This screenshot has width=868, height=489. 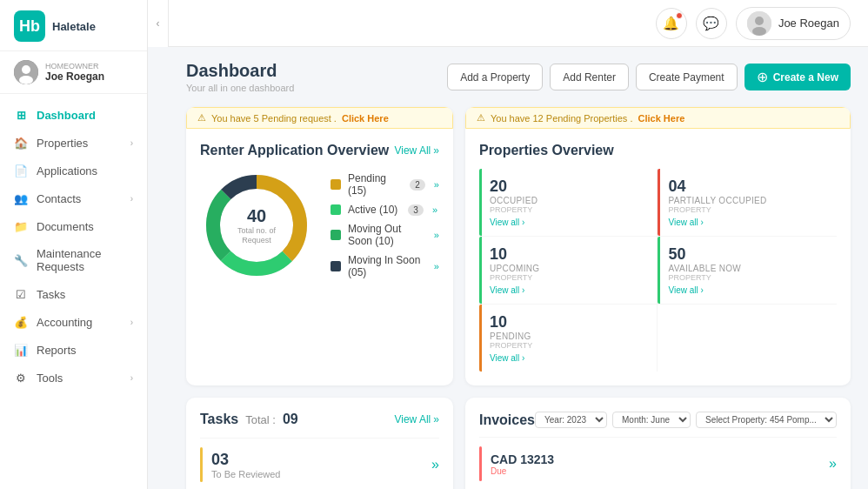 What do you see at coordinates (507, 420) in the screenshot?
I see `invoices-title: Invoices` at bounding box center [507, 420].